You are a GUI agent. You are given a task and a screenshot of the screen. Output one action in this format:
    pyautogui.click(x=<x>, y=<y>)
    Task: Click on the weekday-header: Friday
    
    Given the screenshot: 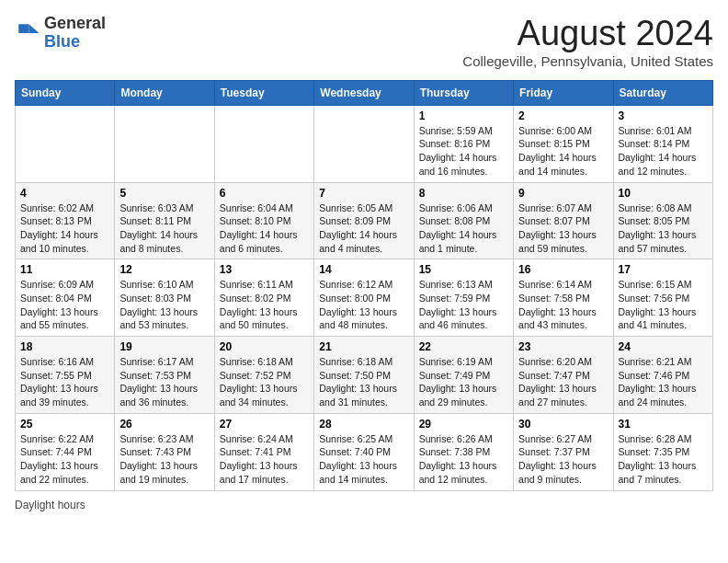 What is the action you would take?
    pyautogui.click(x=563, y=92)
    